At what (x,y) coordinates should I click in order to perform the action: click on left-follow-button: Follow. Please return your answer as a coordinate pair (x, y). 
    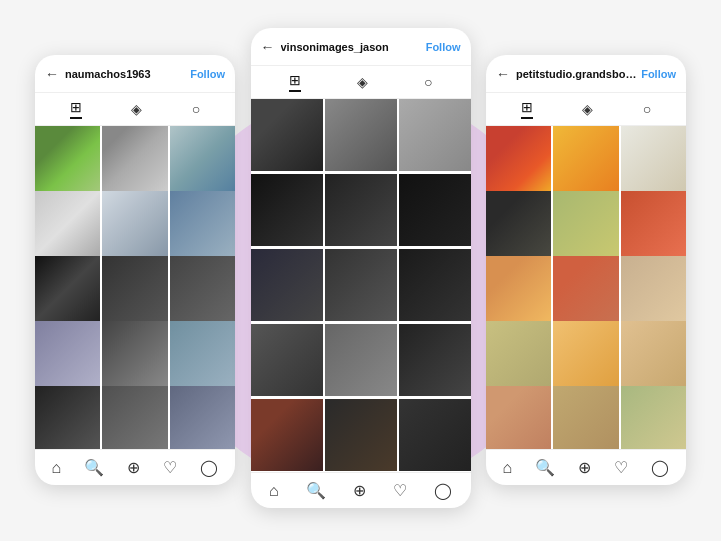
    Looking at the image, I should click on (208, 74).